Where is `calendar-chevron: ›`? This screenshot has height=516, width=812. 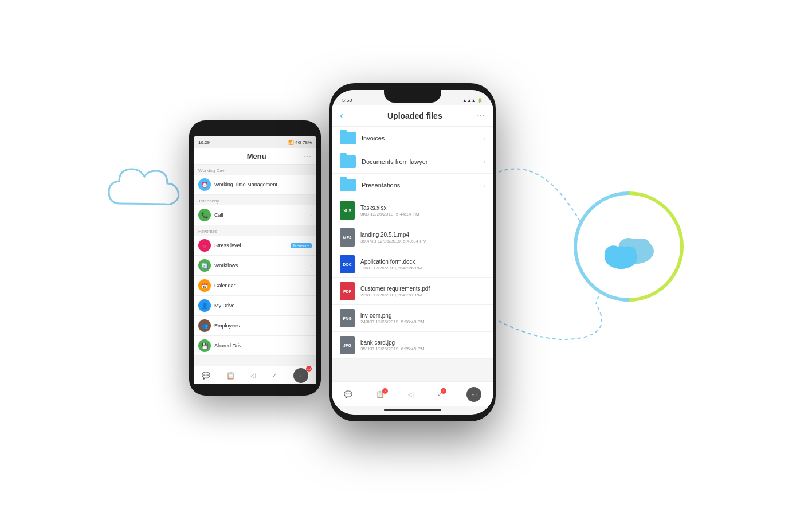 calendar-chevron: › is located at coordinates (311, 286).